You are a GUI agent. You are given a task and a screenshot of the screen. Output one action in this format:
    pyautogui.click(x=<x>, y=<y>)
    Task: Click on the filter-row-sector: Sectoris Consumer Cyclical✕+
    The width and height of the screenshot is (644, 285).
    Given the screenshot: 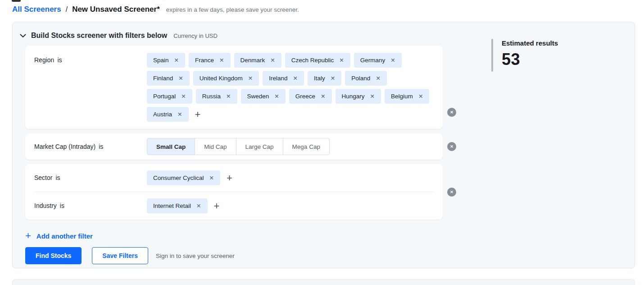 What is the action you would take?
    pyautogui.click(x=234, y=178)
    